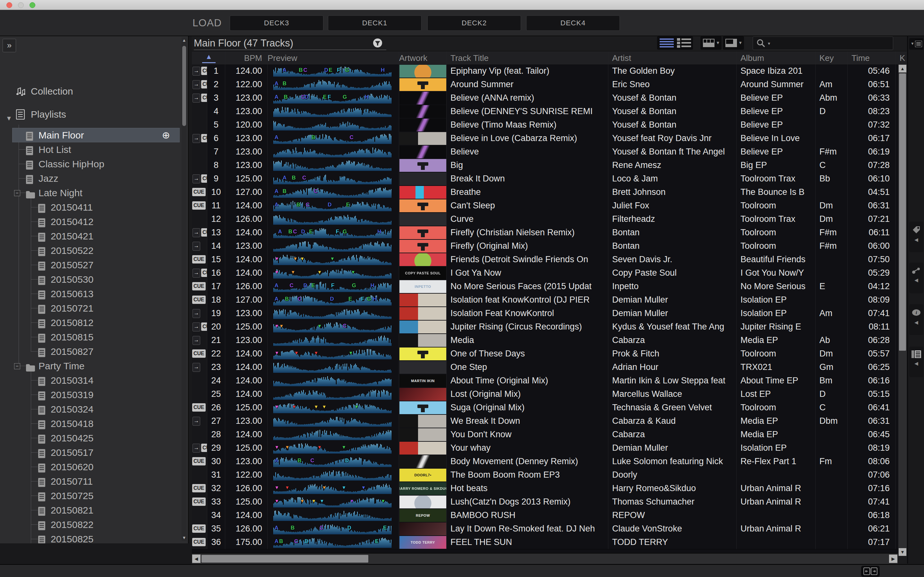 Image resolution: width=924 pixels, height=577 pixels. Describe the element at coordinates (474, 23) in the screenshot. I see `deck-load-button-deck2: DECK2` at that location.